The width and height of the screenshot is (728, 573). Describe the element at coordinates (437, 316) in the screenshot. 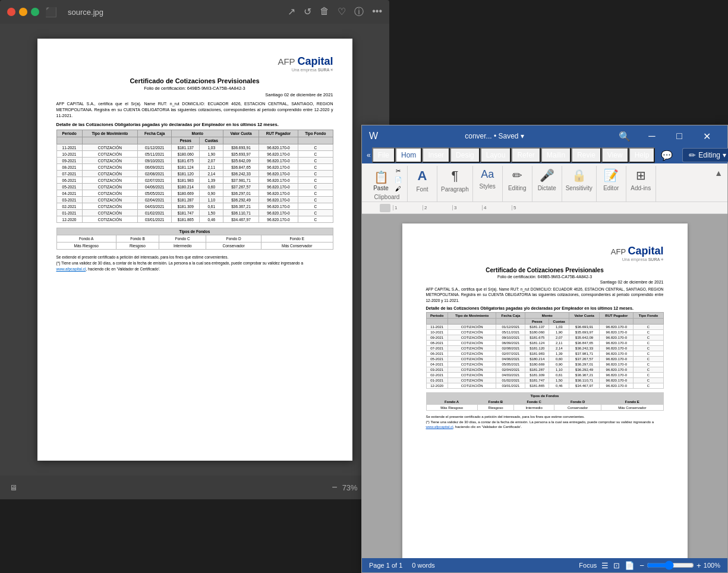

I see `w-col-periodo: Periodo` at that location.